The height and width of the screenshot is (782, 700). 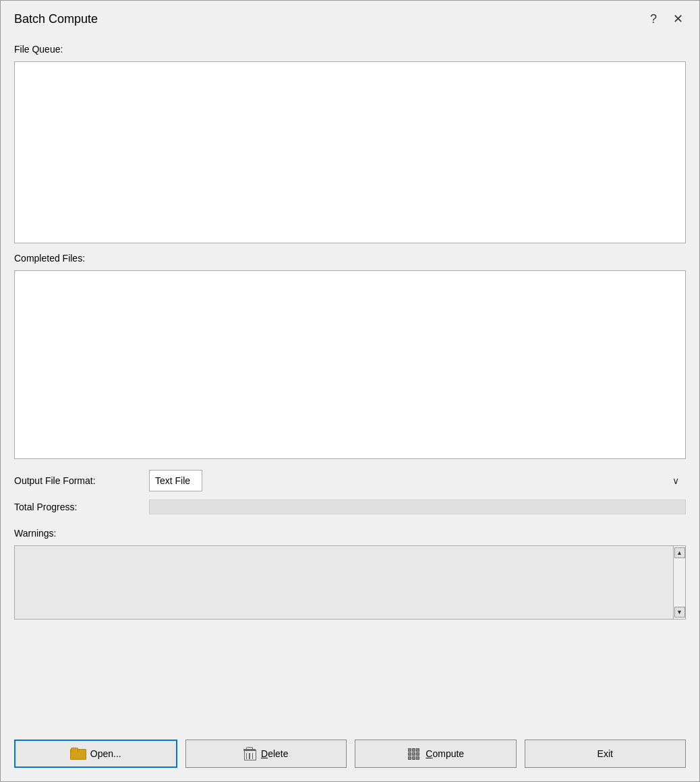 I want to click on bottom-buttons: Open... DDeleteelete, so click(x=350, y=756).